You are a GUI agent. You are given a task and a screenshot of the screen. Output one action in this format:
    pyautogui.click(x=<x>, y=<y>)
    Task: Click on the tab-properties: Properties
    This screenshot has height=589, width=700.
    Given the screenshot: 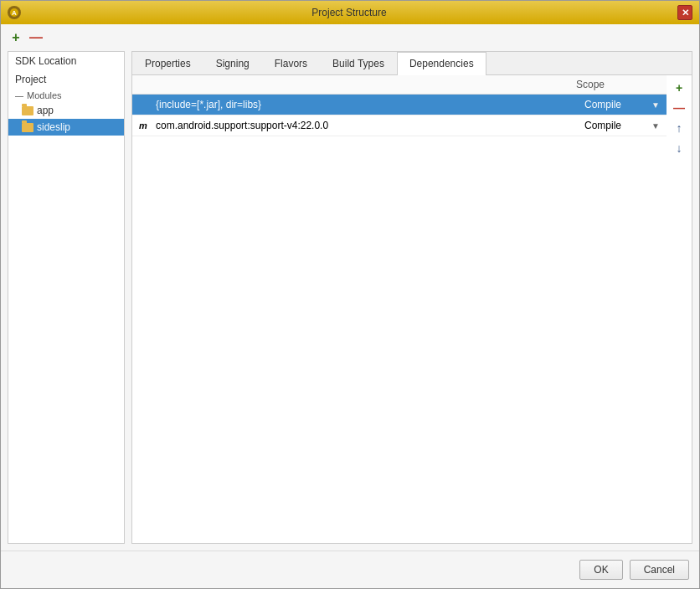 What is the action you would take?
    pyautogui.click(x=167, y=64)
    